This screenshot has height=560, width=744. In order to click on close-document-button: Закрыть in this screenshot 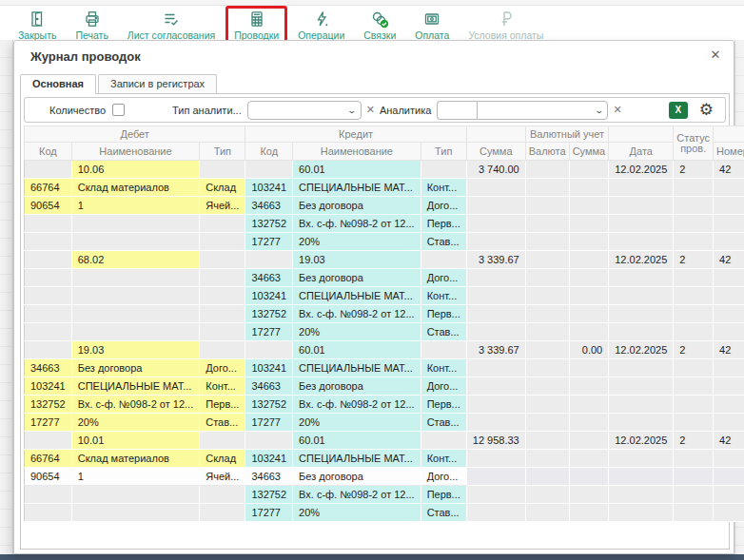, I will do `click(37, 25)`.